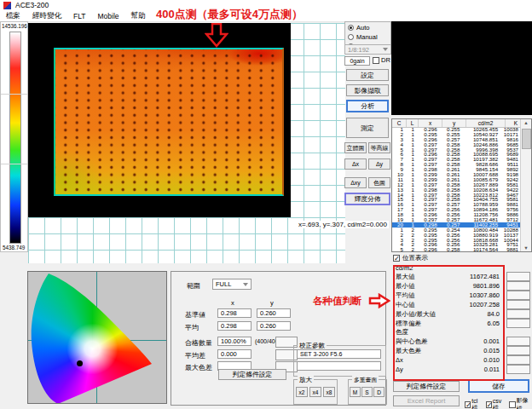 This screenshot has height=409, width=532. Describe the element at coordinates (408, 324) in the screenshot. I see `stat-label: 標準偏差` at that location.